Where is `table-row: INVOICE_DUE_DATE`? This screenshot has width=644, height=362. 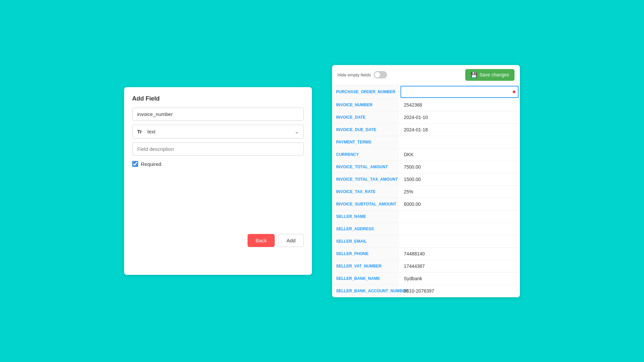
table-row: INVOICE_DUE_DATE is located at coordinates (426, 130).